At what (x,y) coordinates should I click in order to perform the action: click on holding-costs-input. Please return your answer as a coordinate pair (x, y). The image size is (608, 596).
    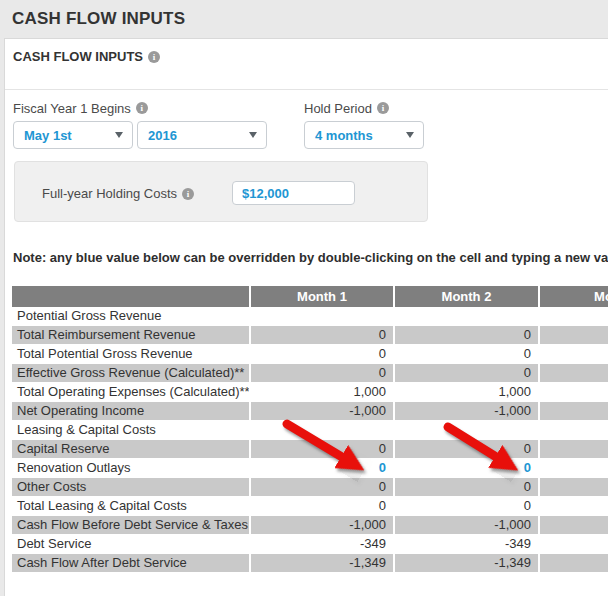
    Looking at the image, I should click on (294, 193).